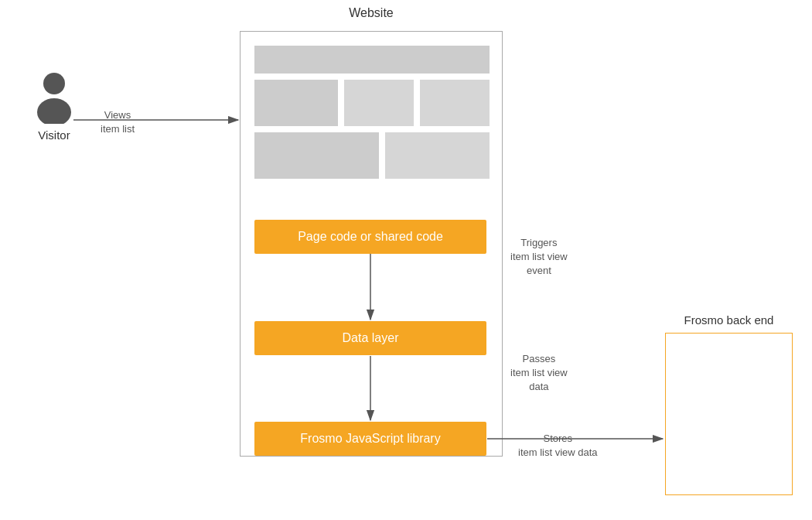 This screenshot has width=812, height=520. Describe the element at coordinates (54, 135) in the screenshot. I see `visitor-label: Visitor` at that location.